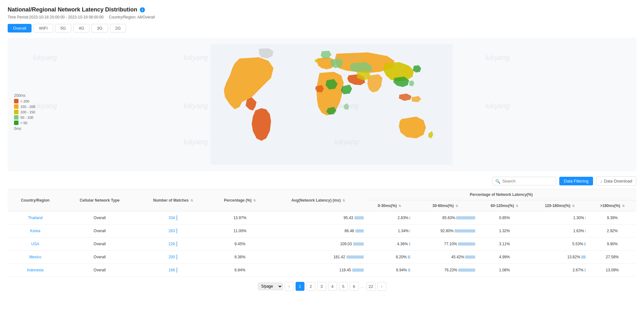 The height and width of the screenshot is (322, 644). Describe the element at coordinates (447, 231) in the screenshot. I see `p30-60-val-1: 92.80%` at that location.